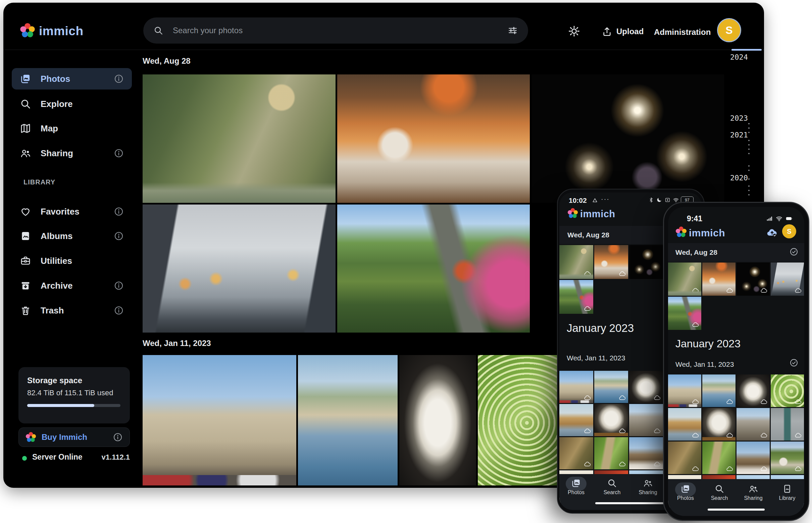  Describe the element at coordinates (72, 128) in the screenshot. I see `sidebar-item-map: Map` at that location.